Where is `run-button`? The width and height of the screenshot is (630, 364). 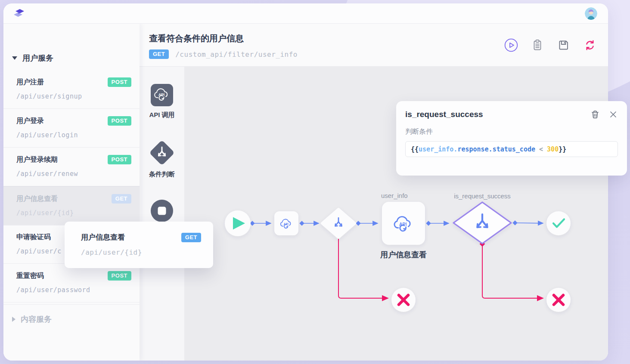
run-button is located at coordinates (511, 45).